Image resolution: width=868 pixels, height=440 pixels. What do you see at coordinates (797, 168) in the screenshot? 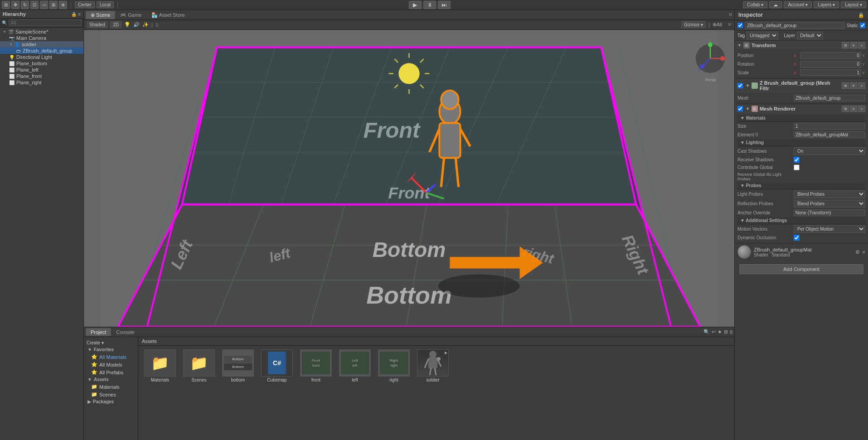
I see `contribute-global-checkbox` at bounding box center [797, 168].